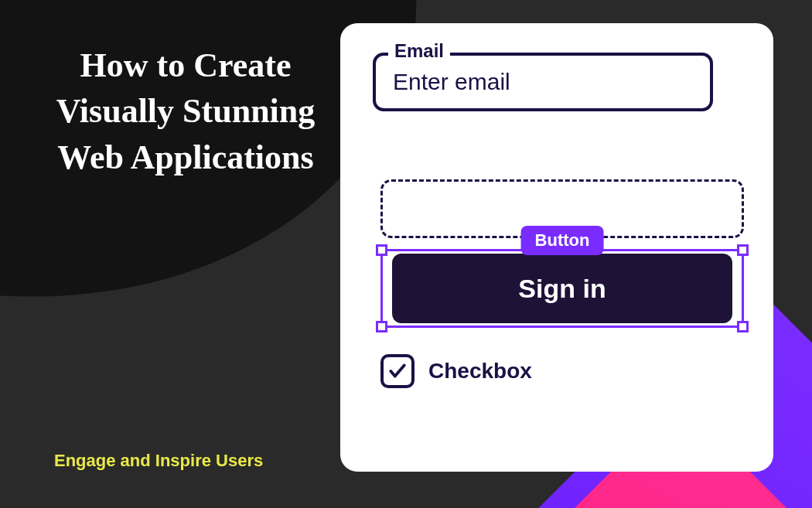 This screenshot has width=812, height=508. I want to click on check-icon, so click(397, 371).